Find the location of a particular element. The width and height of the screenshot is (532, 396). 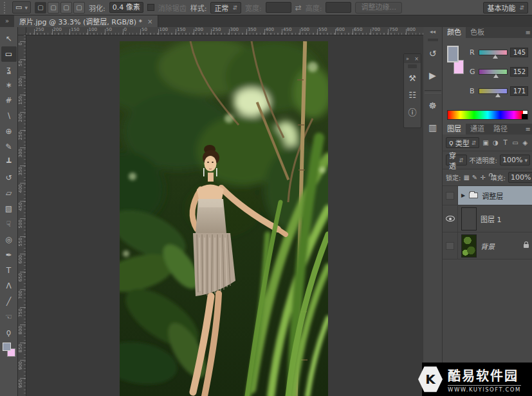

strip-grip is located at coordinates (433, 40).